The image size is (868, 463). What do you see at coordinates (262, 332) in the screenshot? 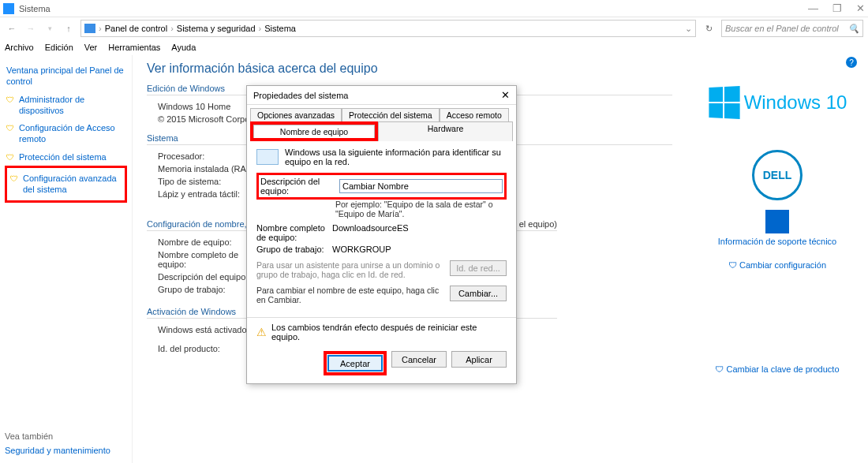
I see `warning-icon: ⚠` at bounding box center [262, 332].